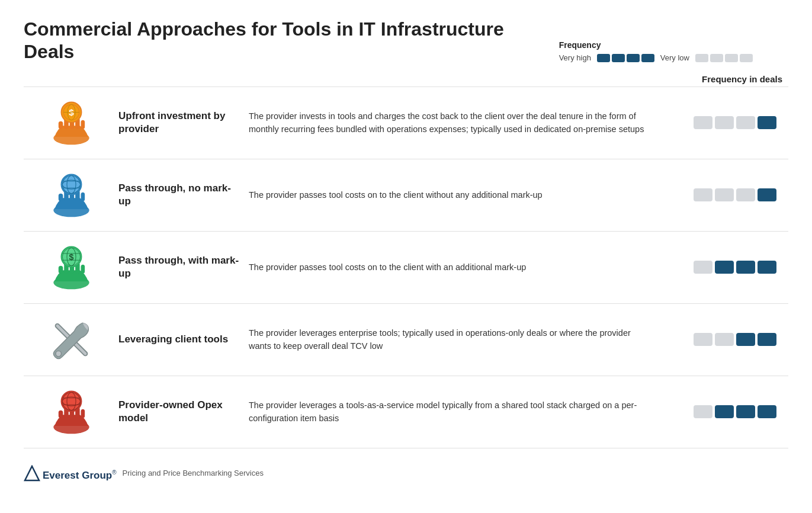 The image size is (812, 513). I want to click on approach-row-pass-through-no-markup: Pass through, no mark-up The provider pa…, so click(406, 195).